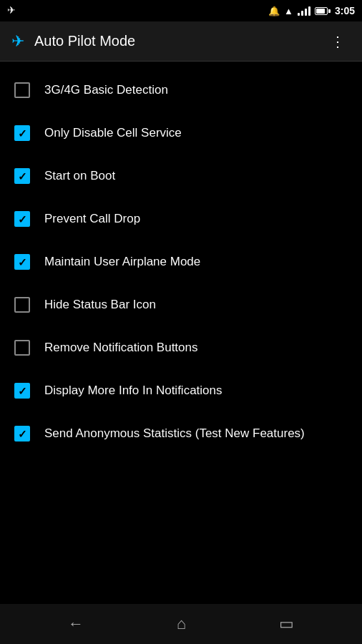 The height and width of the screenshot is (644, 362). Describe the element at coordinates (181, 624) in the screenshot. I see `navigation-bar: ← ⌂ ▭` at that location.